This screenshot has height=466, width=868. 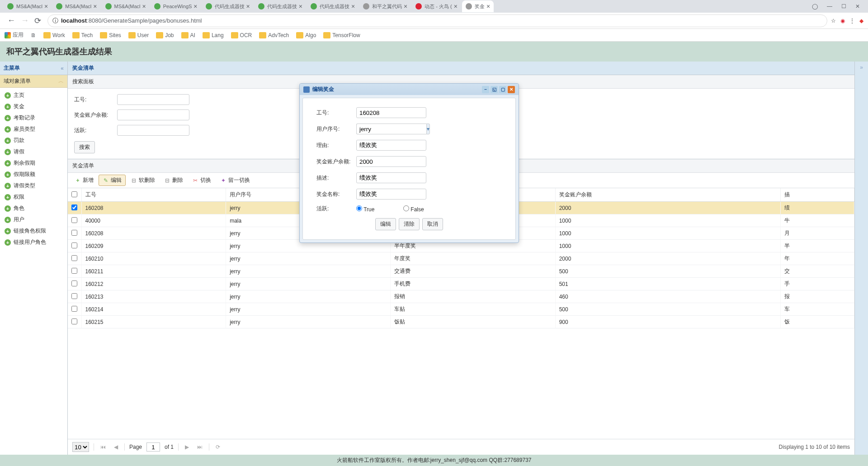 What do you see at coordinates (862, 21) in the screenshot?
I see `app-badge-icon: ◆` at bounding box center [862, 21].